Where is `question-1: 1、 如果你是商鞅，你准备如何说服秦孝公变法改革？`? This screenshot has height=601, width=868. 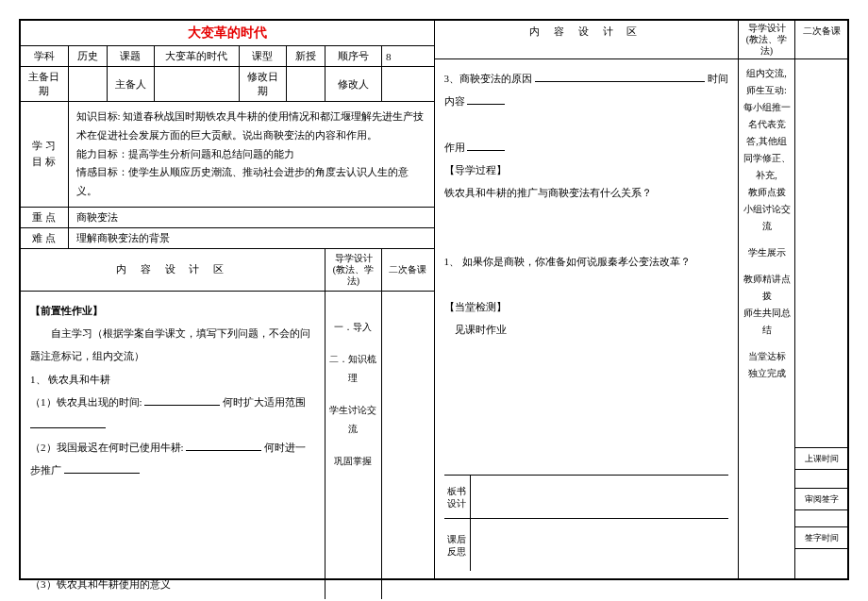 question-1: 1、 如果你是商鞅，你准备如何说服秦孝公变法改革？ is located at coordinates (587, 261).